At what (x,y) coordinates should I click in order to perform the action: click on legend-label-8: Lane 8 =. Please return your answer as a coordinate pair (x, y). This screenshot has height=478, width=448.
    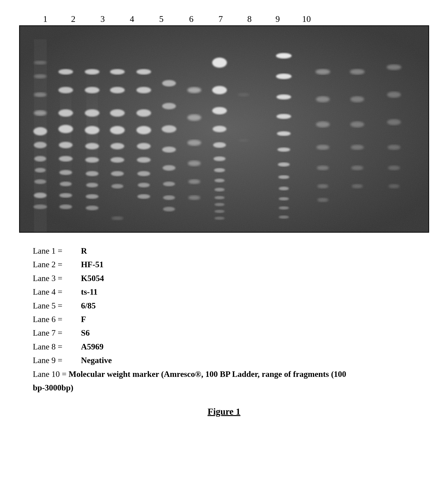
    Looking at the image, I should click on (56, 347).